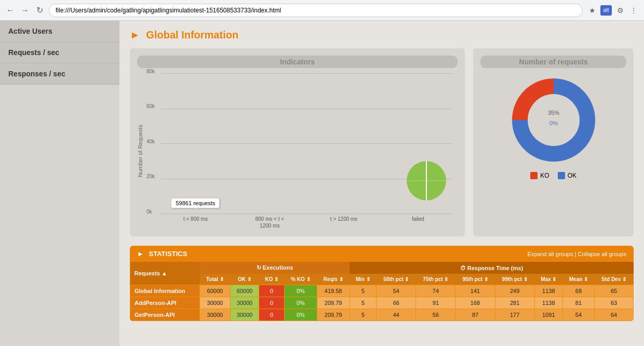  Describe the element at coordinates (540, 176) in the screenshot. I see `legend-ko: KO` at that location.